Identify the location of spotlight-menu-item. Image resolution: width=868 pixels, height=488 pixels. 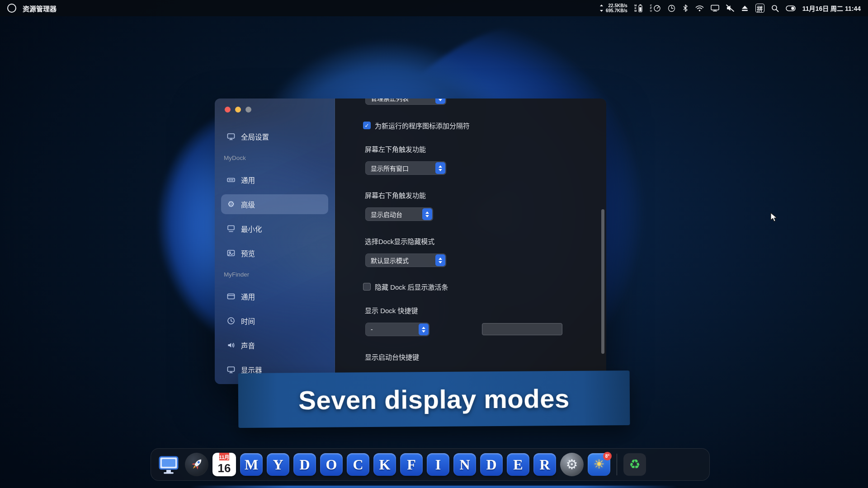
(775, 8).